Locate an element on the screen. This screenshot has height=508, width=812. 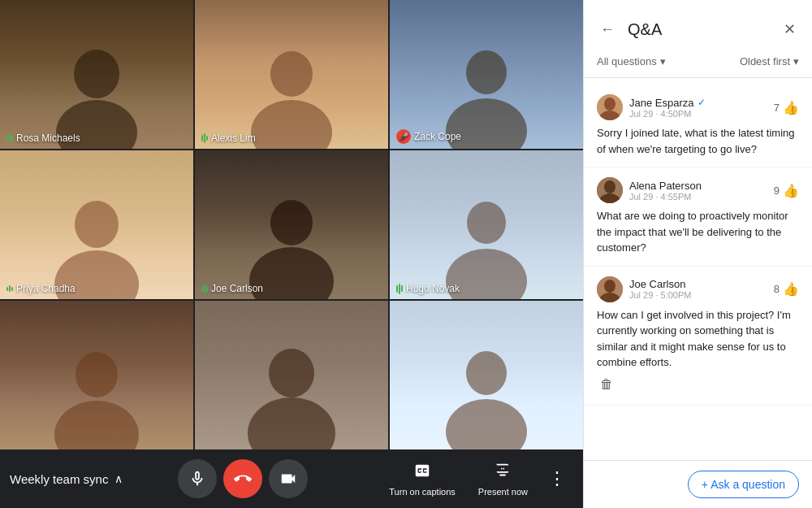
captions-button: Turn on captions is located at coordinates (422, 480).